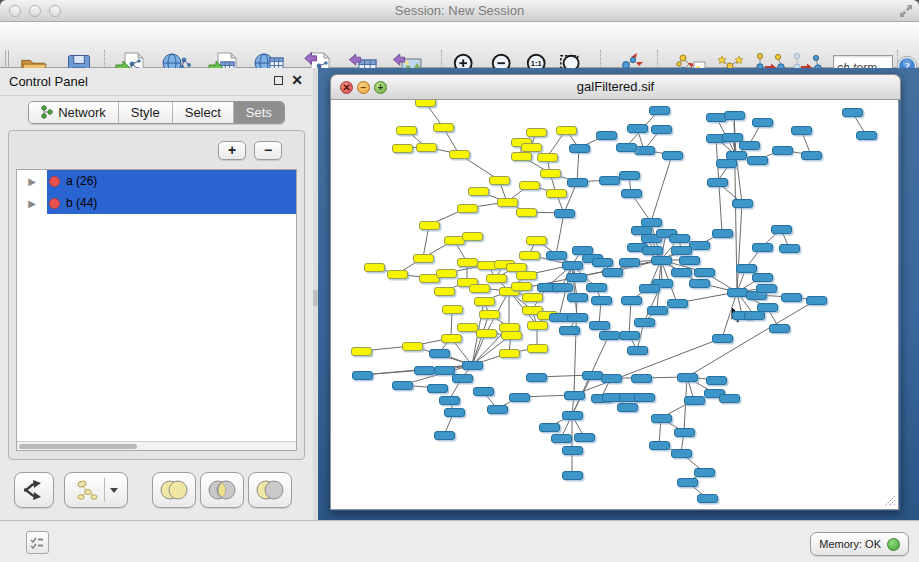  Describe the element at coordinates (32, 204) in the screenshot. I see `expand-arrow-icon: ▶` at that location.